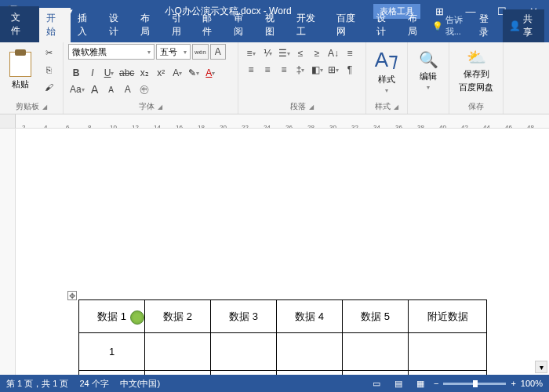  Describe the element at coordinates (310, 317) in the screenshot. I see `header-cell: 数据 4` at that location.